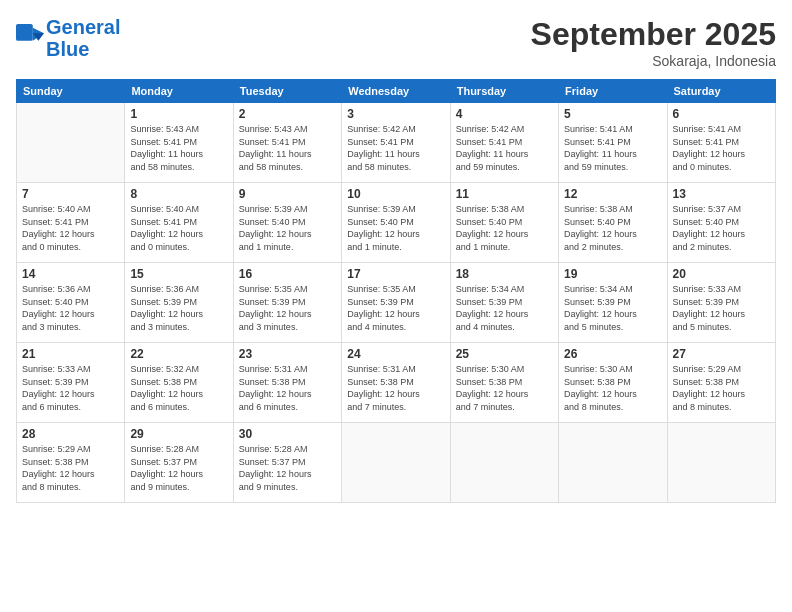 The width and height of the screenshot is (792, 612). I want to click on day-number: 2, so click(288, 114).